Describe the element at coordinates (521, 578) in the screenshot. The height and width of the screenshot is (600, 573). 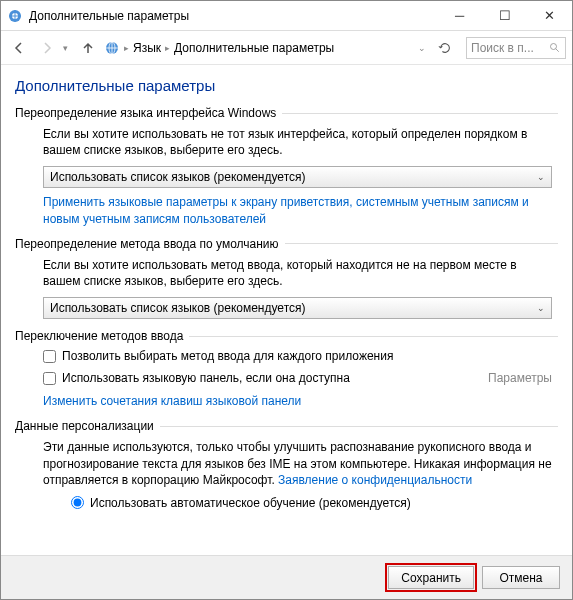
I see `cancel-button: Отмена` at that location.